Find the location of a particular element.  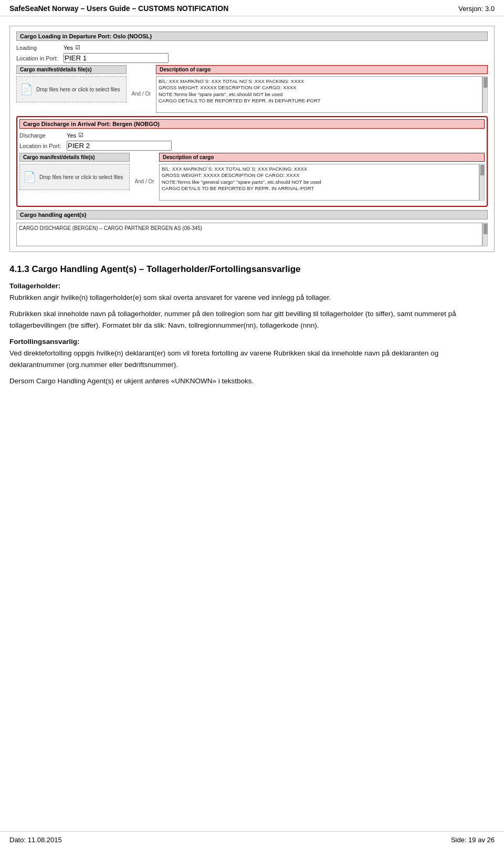

loading-field-row: Loading Yes ☑ is located at coordinates (252, 47).